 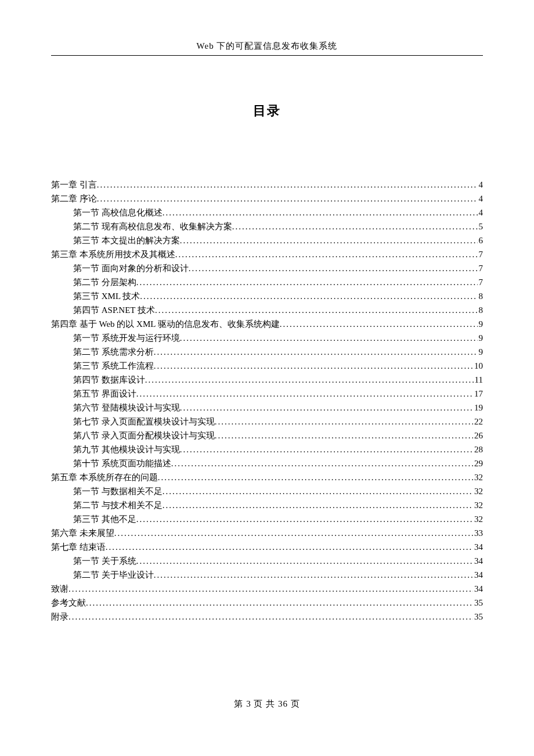 What do you see at coordinates (131, 268) in the screenshot?
I see `toc-entry-label: 第一节 面向对象的分析和设计` at bounding box center [131, 268].